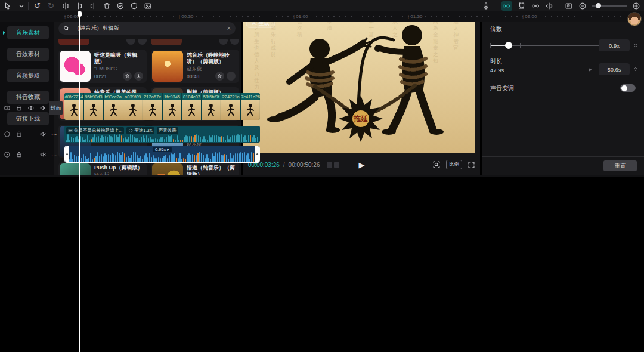 Image resolution: width=644 pixels, height=352 pixels. What do you see at coordinates (120, 6) in the screenshot?
I see `mirror-icon` at bounding box center [120, 6].